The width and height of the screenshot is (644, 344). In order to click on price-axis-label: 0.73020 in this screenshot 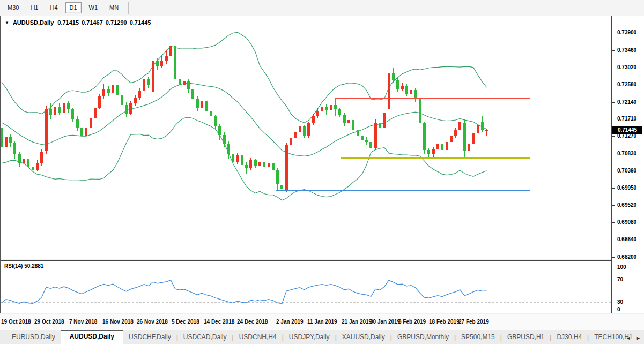, I will do `click(627, 68)`.